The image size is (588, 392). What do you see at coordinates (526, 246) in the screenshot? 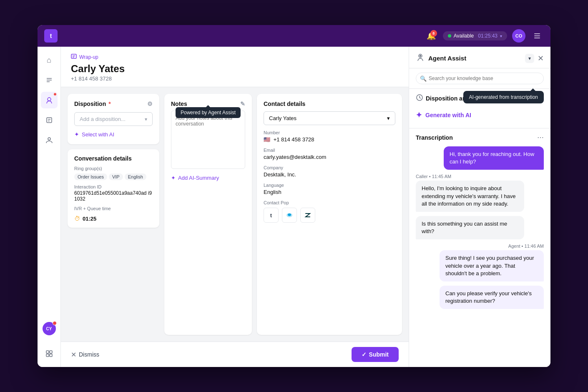
I see `agent-label-2: Agent • 11:46 AM` at bounding box center [526, 246].